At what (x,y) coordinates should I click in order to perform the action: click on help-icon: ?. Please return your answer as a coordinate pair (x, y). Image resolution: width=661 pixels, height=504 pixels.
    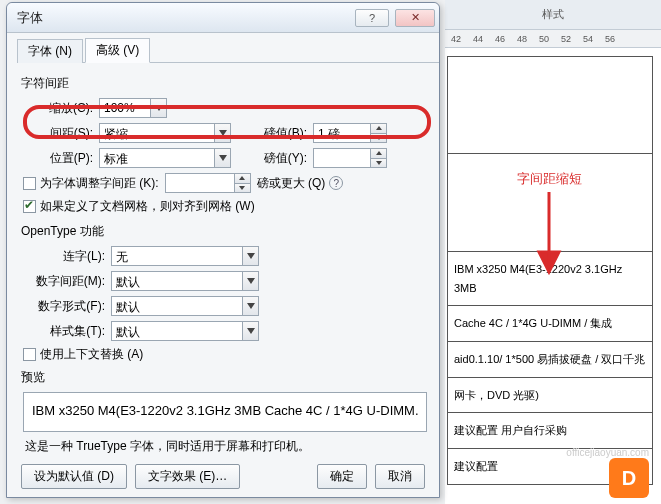
    Looking at the image, I should click on (336, 183).